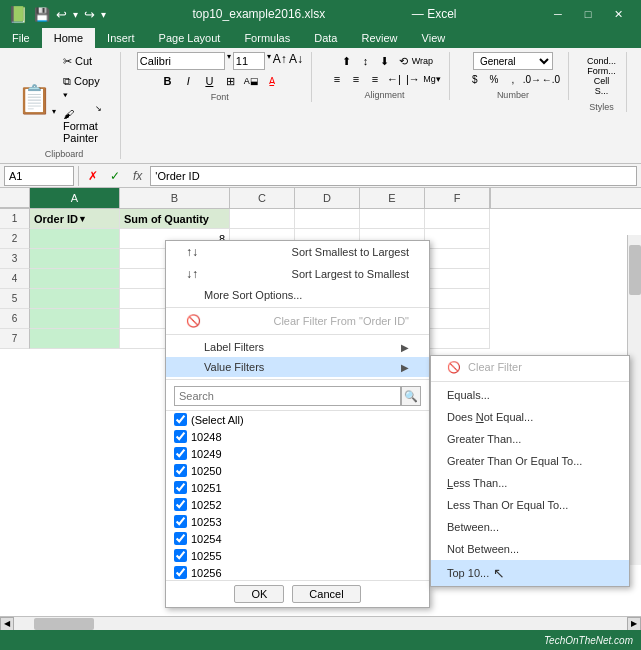 The height and width of the screenshot is (650, 641). Describe the element at coordinates (458, 198) in the screenshot. I see `col-header-f: F` at that location.